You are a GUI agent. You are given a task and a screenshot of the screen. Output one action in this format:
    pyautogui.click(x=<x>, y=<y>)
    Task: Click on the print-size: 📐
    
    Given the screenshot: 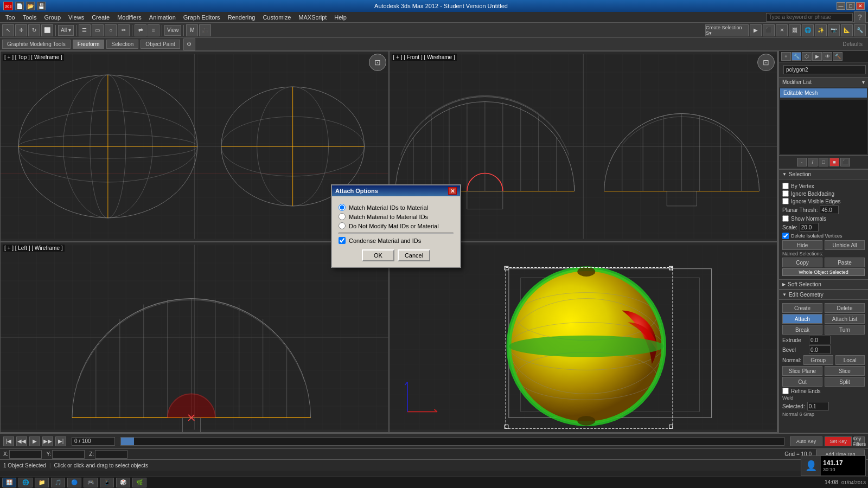 What is the action you would take?
    pyautogui.click(x=847, y=30)
    